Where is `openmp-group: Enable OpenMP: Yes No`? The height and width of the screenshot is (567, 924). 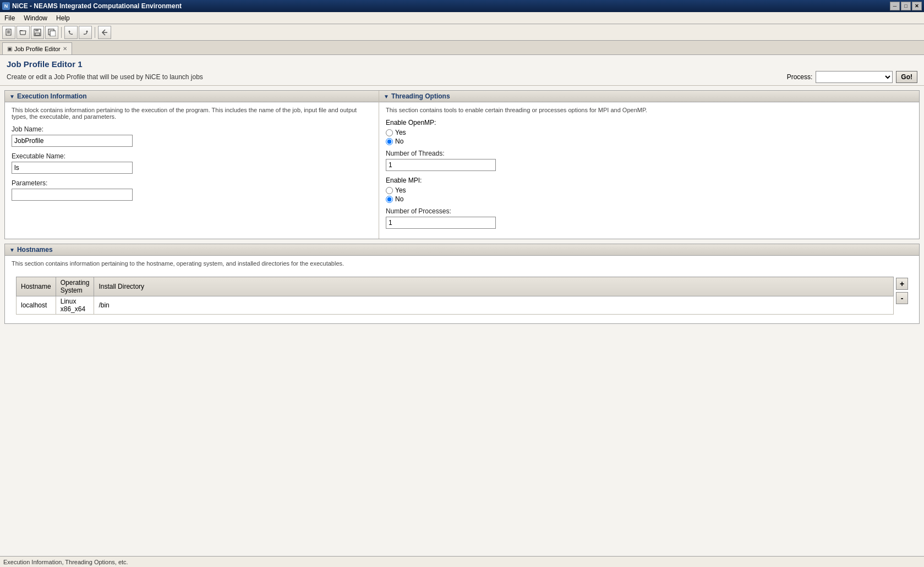 openmp-group: Enable OpenMP: Yes No is located at coordinates (649, 132).